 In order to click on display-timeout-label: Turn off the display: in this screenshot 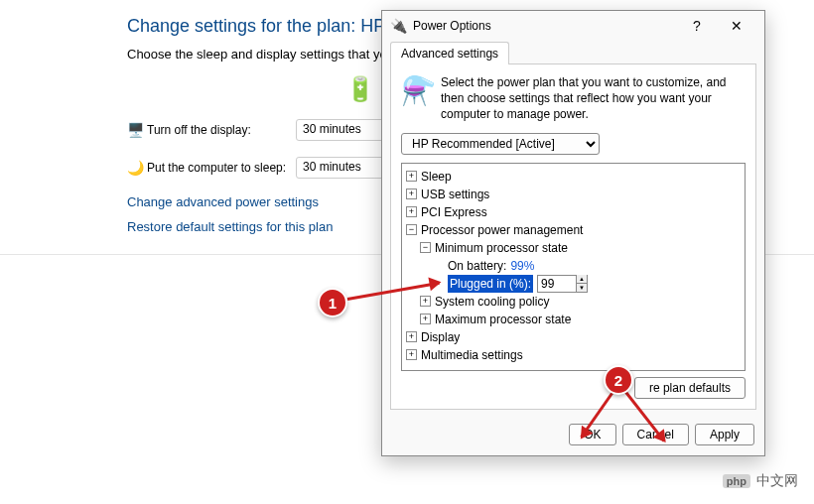, I will do `click(221, 130)`.